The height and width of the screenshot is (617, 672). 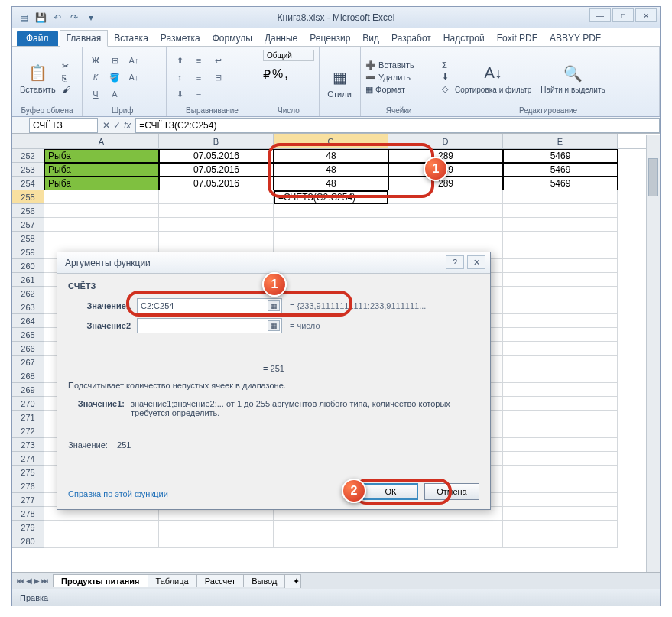 I want to click on scrollbar-thumb, so click(x=653, y=177).